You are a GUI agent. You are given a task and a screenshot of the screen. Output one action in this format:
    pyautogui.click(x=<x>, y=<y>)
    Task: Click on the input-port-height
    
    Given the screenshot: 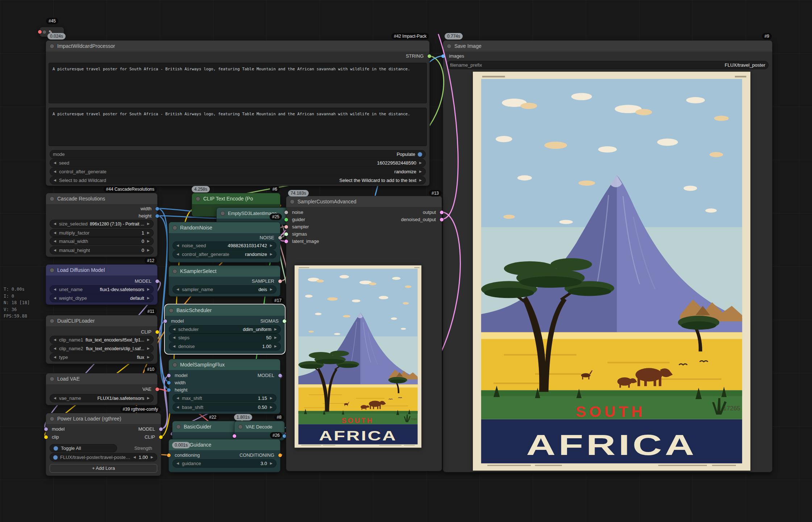 What is the action you would take?
    pyautogui.click(x=169, y=390)
    